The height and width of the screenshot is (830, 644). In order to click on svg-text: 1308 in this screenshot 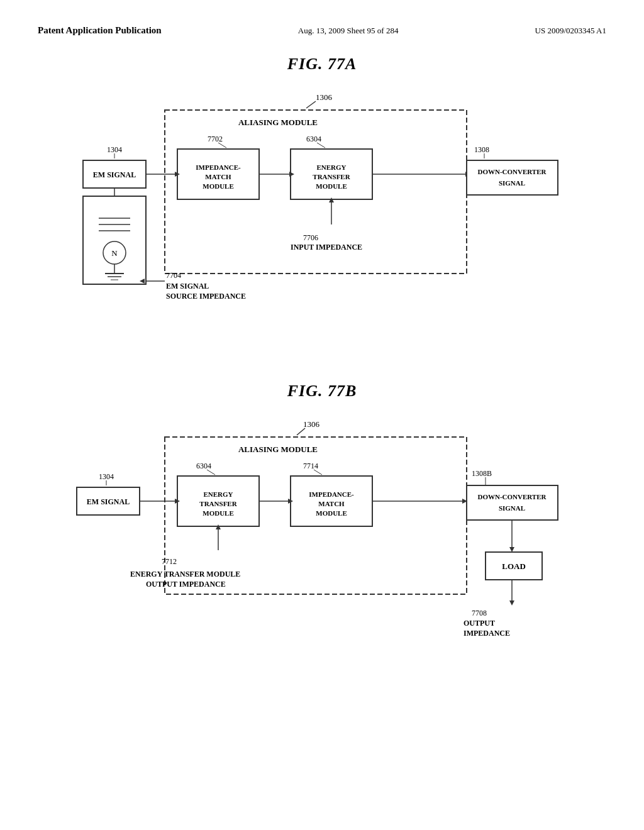, I will do `click(482, 150)`.